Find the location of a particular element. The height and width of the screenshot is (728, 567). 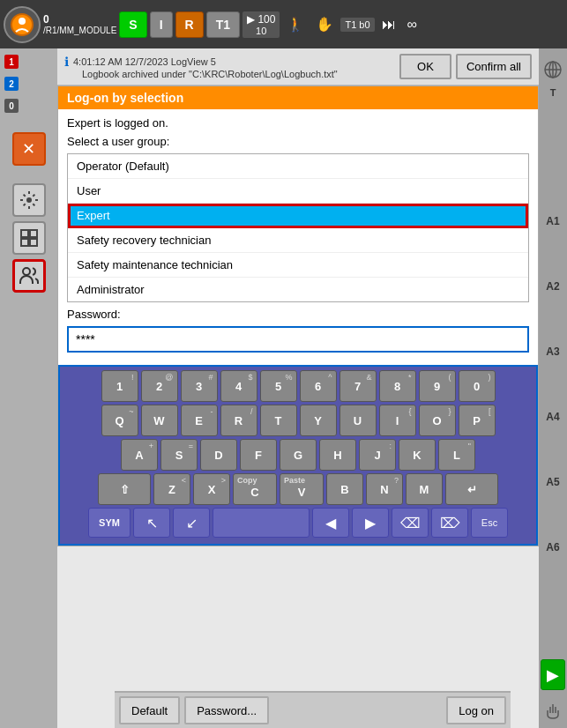

left-sidebar: 1 2 0 ✕ is located at coordinates (28, 388).